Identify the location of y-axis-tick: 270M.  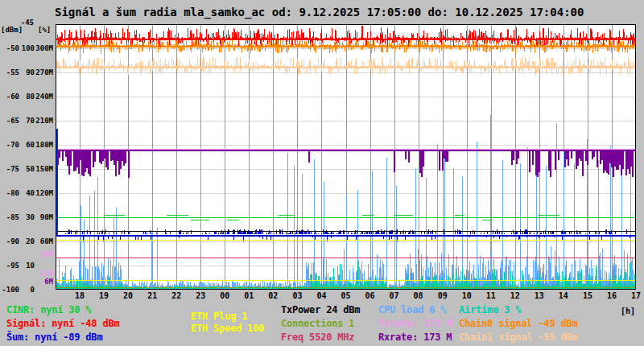
(43, 72).